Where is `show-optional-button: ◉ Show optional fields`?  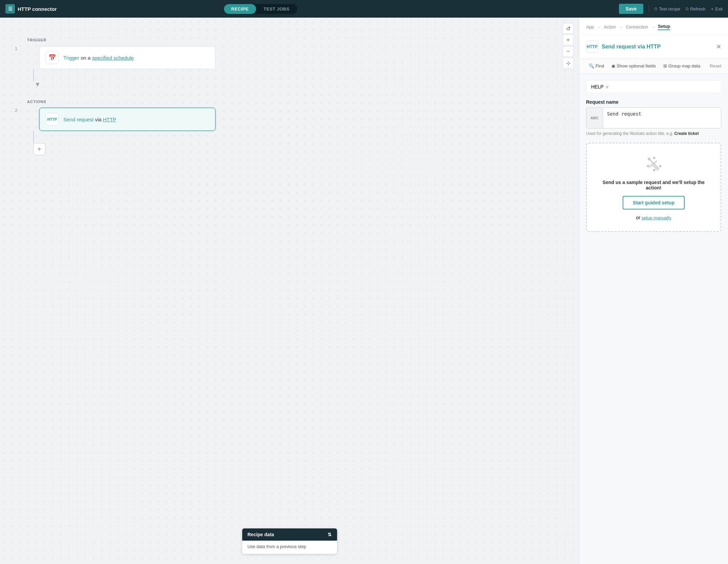 show-optional-button: ◉ Show optional fields is located at coordinates (633, 66).